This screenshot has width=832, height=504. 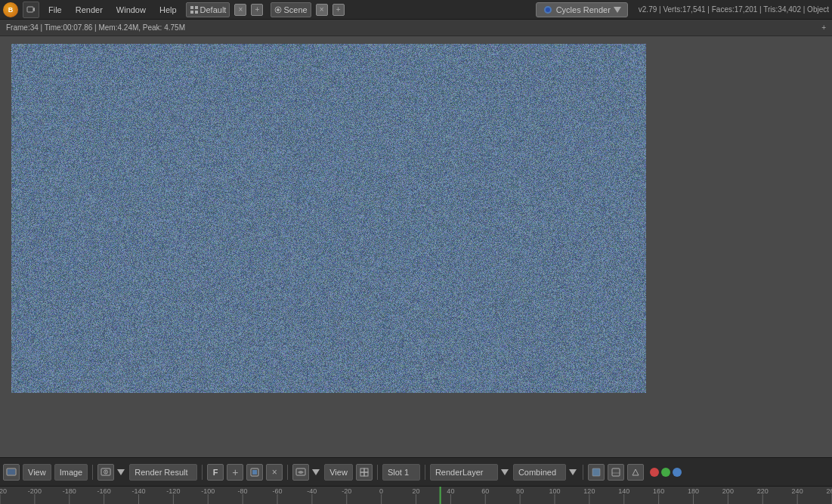 What do you see at coordinates (582, 10) in the screenshot?
I see `render-engine-selector: Cycles Render` at bounding box center [582, 10].